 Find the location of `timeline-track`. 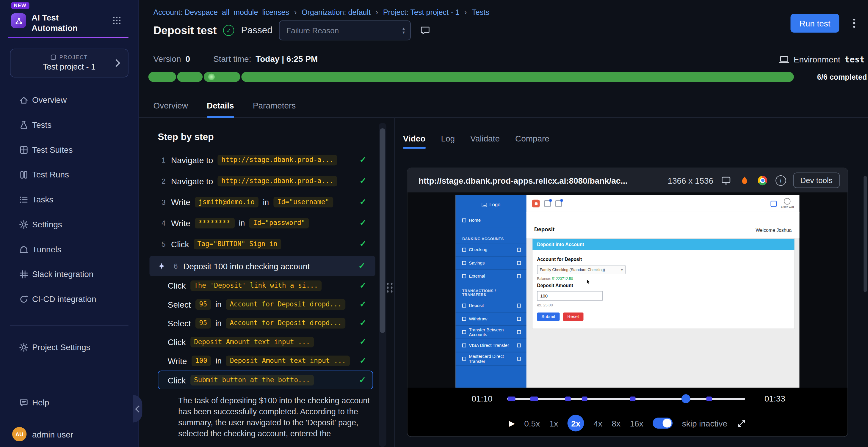

timeline-track is located at coordinates (626, 399).